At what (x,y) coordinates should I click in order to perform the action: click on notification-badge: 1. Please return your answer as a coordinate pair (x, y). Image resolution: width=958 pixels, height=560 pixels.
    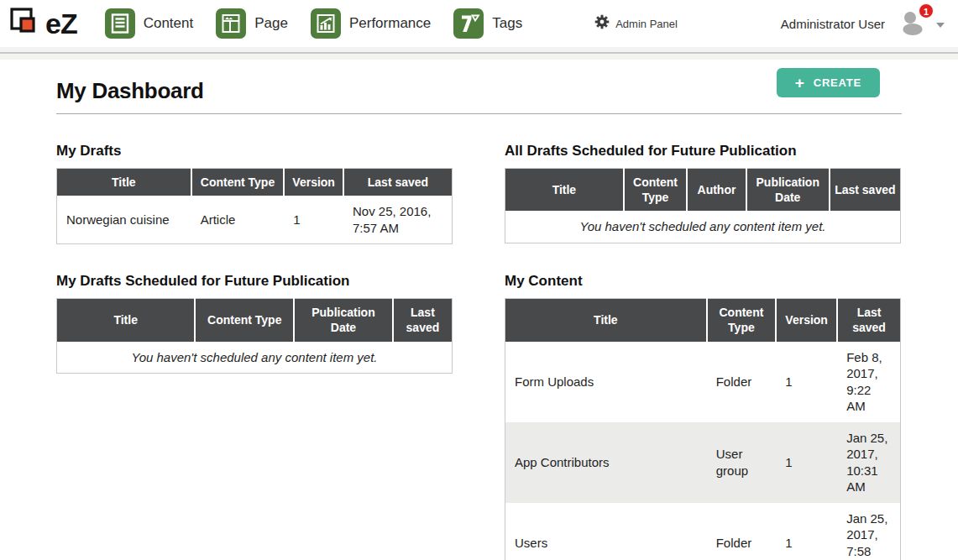
    Looking at the image, I should click on (926, 11).